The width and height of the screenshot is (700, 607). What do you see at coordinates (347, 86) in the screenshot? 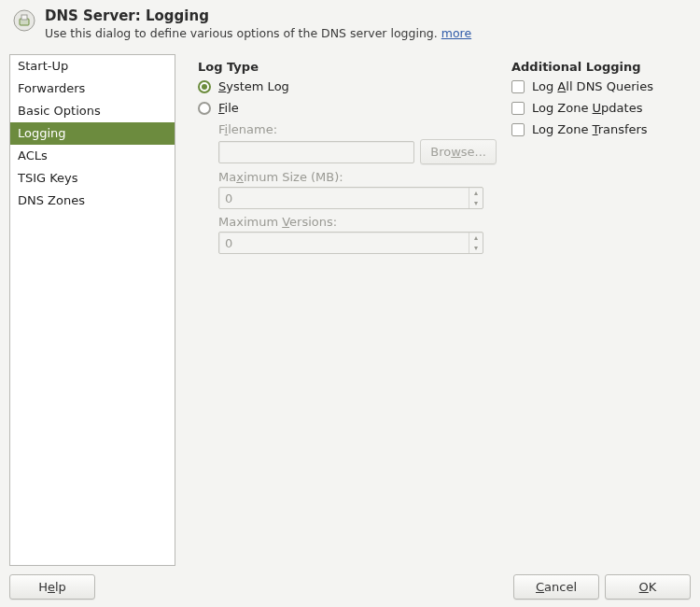
I see `radio-system-log: System Log` at bounding box center [347, 86].